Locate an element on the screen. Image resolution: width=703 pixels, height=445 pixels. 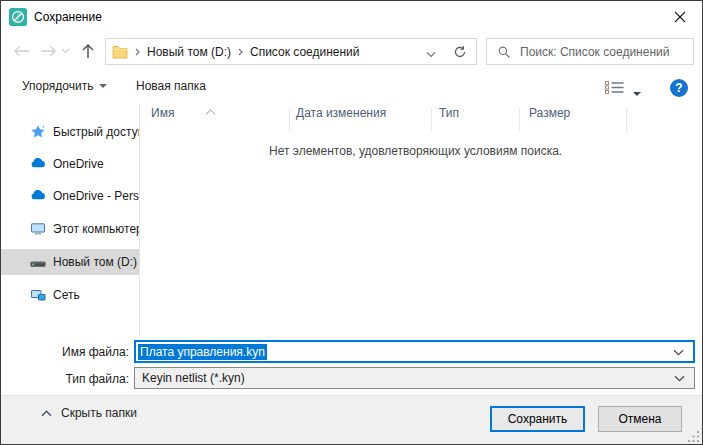
search-input is located at coordinates (606, 52).